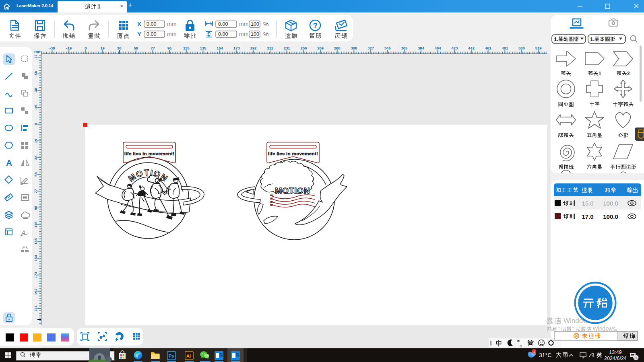 Image resolution: width=644 pixels, height=362 pixels. Describe the element at coordinates (588, 216) in the screenshot. I see `svg-text: 17.0` at that location.